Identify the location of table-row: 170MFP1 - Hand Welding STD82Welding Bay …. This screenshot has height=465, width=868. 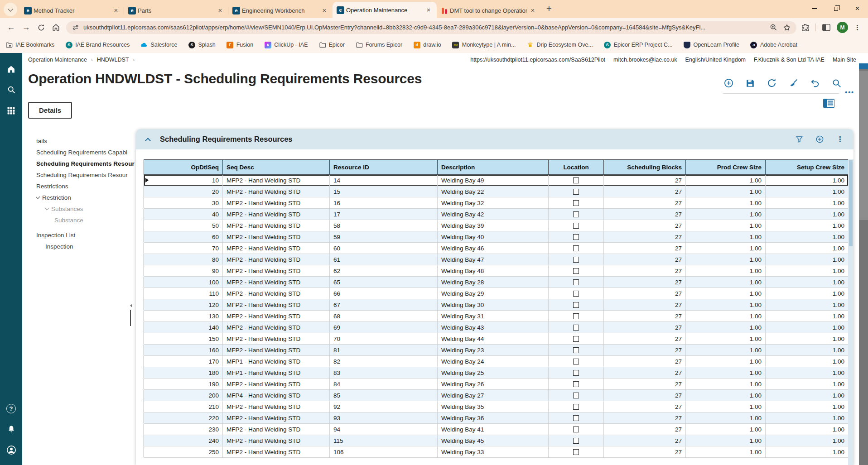
(497, 361).